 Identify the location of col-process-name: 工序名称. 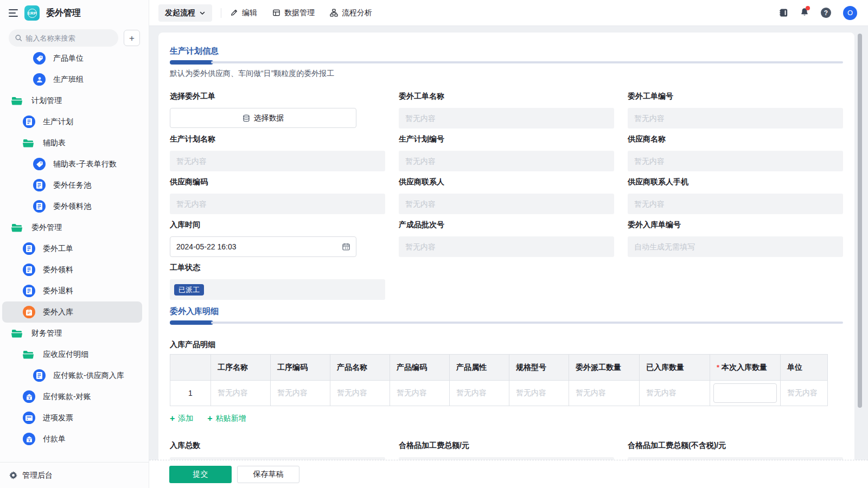
(241, 368).